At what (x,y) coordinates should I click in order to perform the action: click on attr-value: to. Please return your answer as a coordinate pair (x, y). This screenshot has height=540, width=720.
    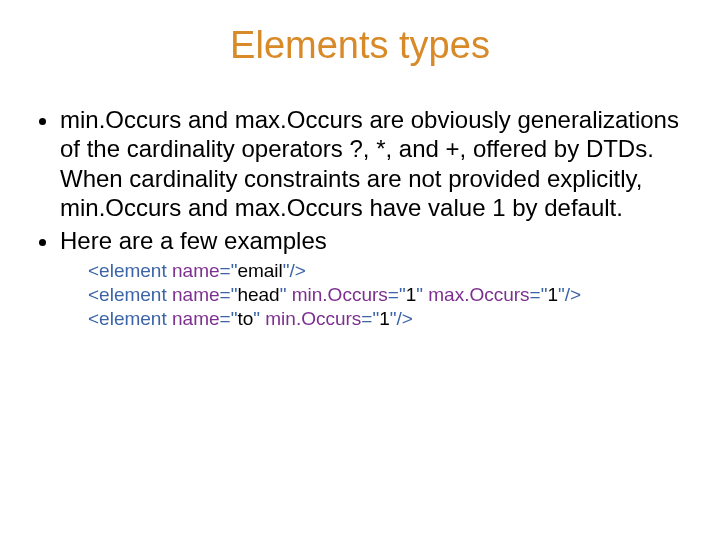
    Looking at the image, I should click on (245, 318).